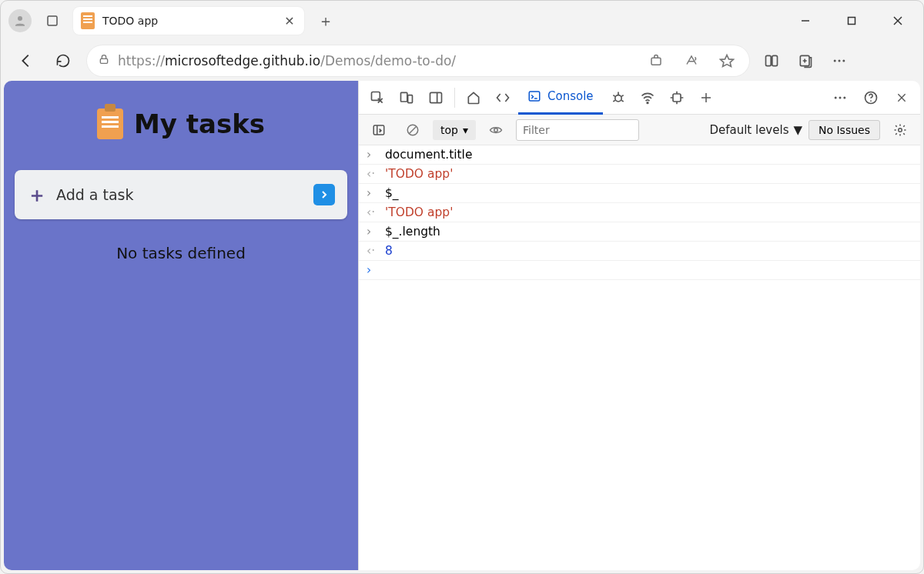 This screenshot has height=574, width=924. I want to click on context-selector: top ▾, so click(454, 130).